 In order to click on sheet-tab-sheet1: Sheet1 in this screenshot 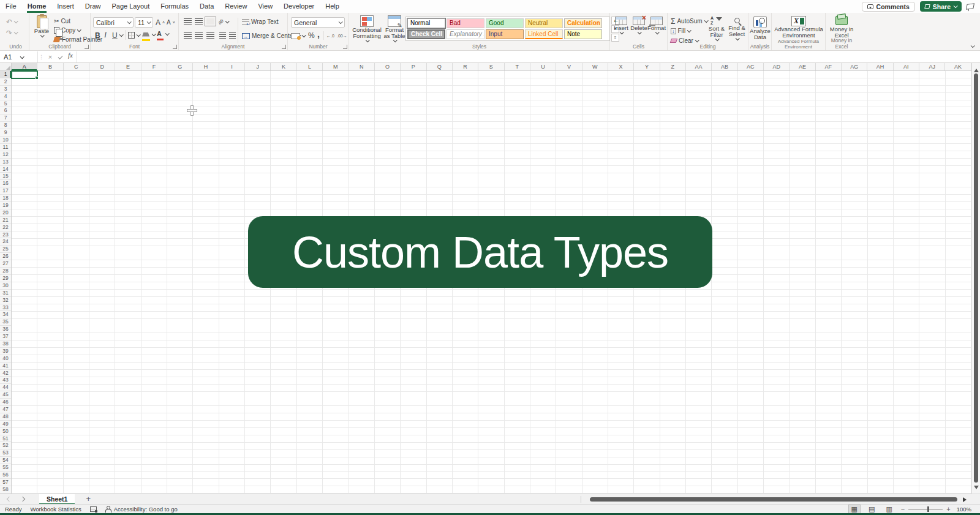, I will do `click(57, 500)`.